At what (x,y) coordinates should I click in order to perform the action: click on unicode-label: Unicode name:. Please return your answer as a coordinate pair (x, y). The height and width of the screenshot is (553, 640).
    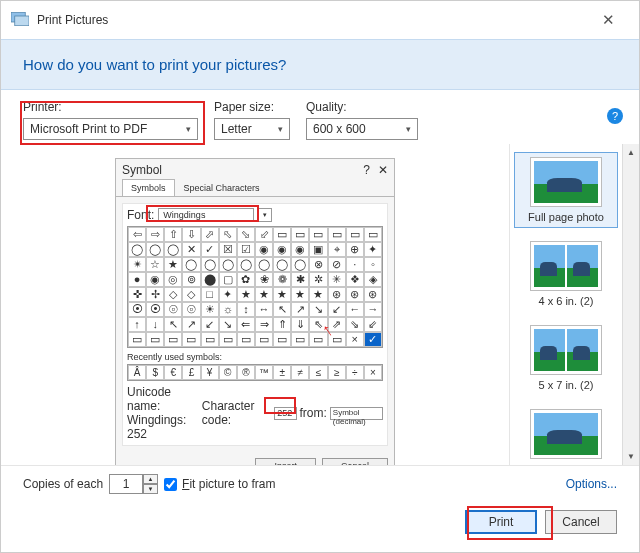
    Looking at the image, I should click on (162, 399).